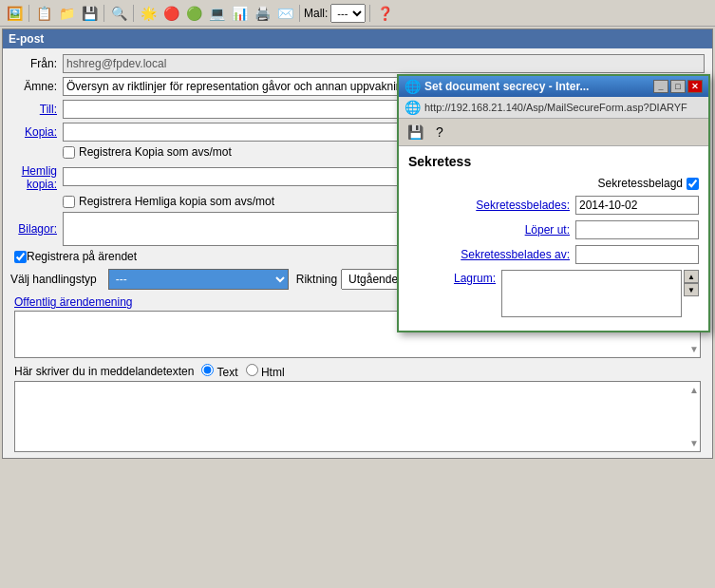 This screenshot has width=715, height=588. What do you see at coordinates (637, 230) in the screenshot?
I see `loper-ut-input` at bounding box center [637, 230].